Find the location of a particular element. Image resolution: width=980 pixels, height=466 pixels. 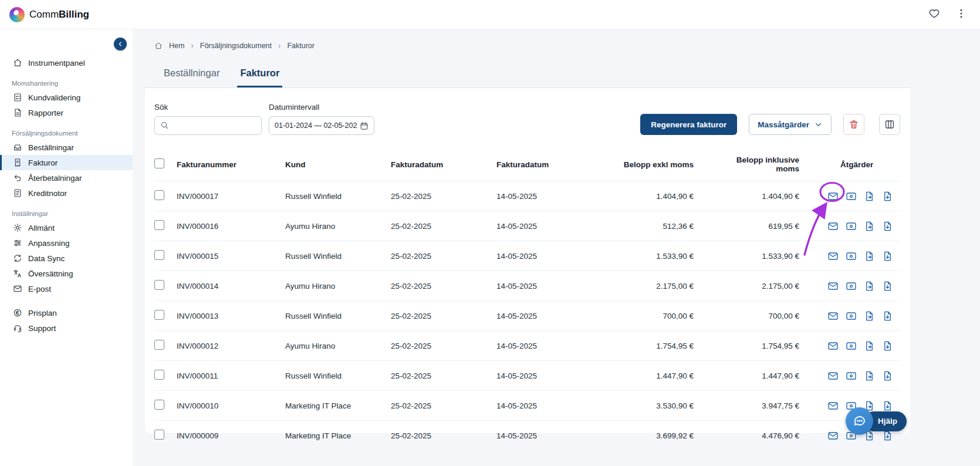

amount-excl-vat: 1.533,90 € is located at coordinates (654, 256).